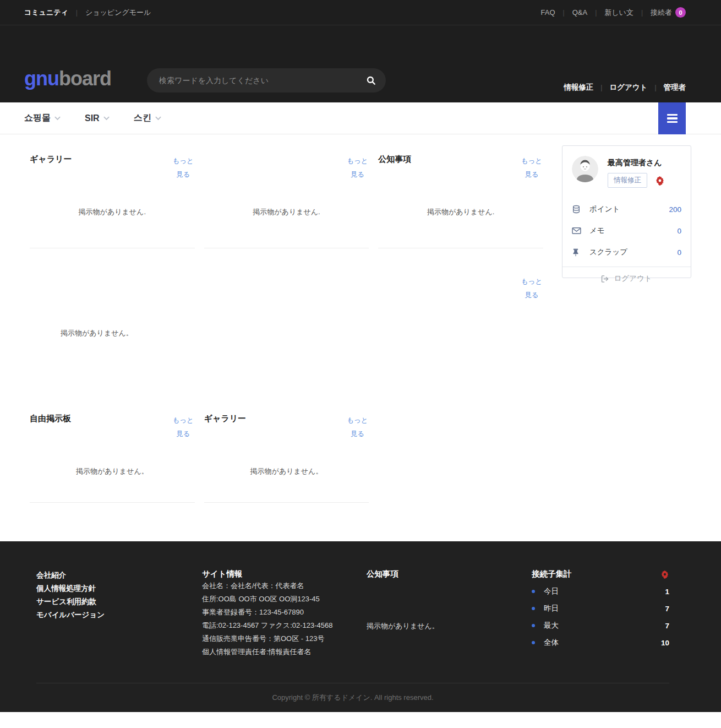 The height and width of the screenshot is (728, 721). What do you see at coordinates (577, 252) in the screenshot?
I see `pushpin-icon` at bounding box center [577, 252].